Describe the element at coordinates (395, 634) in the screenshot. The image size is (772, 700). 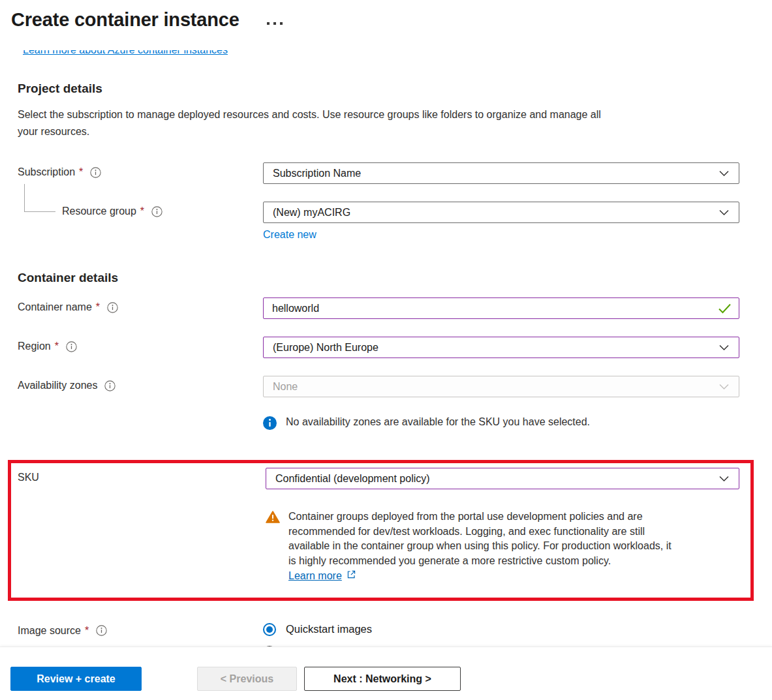
I see `image-source-form: Image source * Quickstart images Azure C…` at that location.